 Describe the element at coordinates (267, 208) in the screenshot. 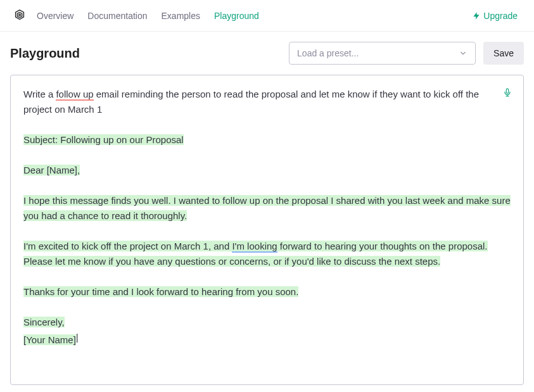

I see `gen-p1: I hope this message finds you well. I wa…` at that location.